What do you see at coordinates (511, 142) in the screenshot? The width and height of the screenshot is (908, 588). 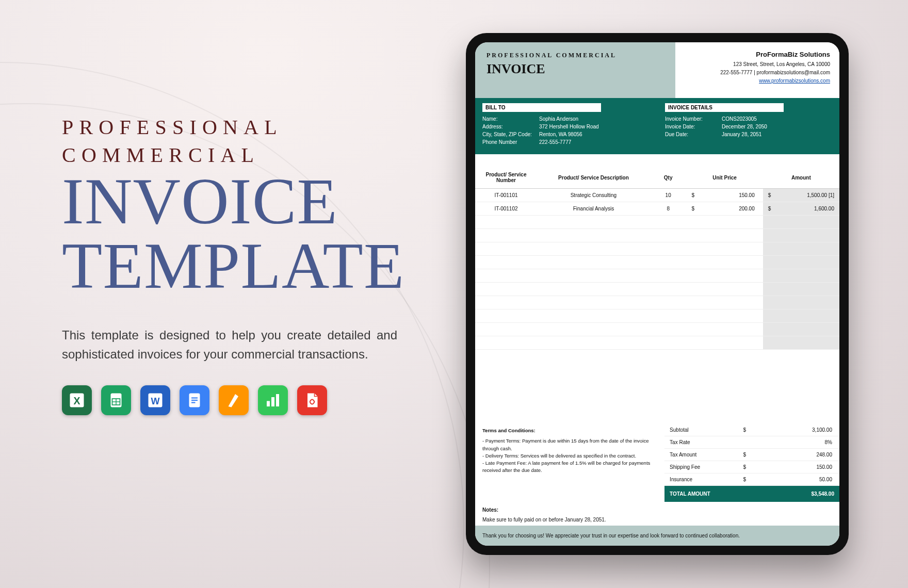 I see `label-phone: Phone Number` at bounding box center [511, 142].